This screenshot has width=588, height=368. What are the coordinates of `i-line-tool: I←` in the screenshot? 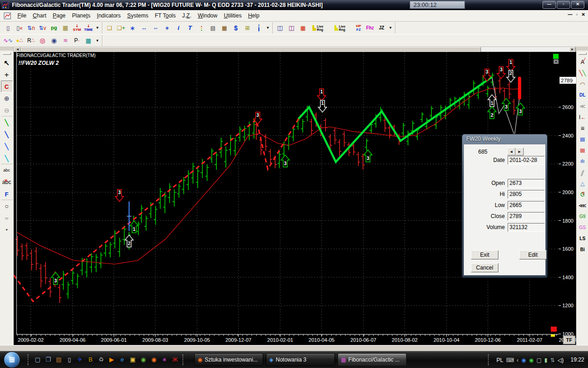 It's located at (582, 117).